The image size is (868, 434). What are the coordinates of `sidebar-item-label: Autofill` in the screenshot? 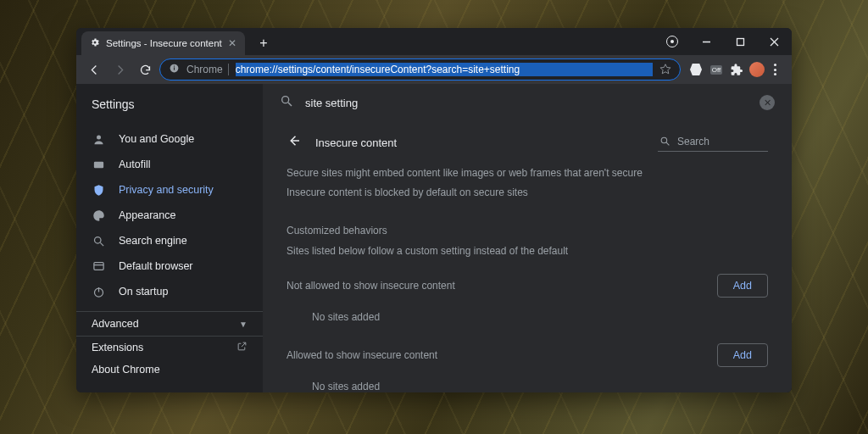 It's located at (135, 164).